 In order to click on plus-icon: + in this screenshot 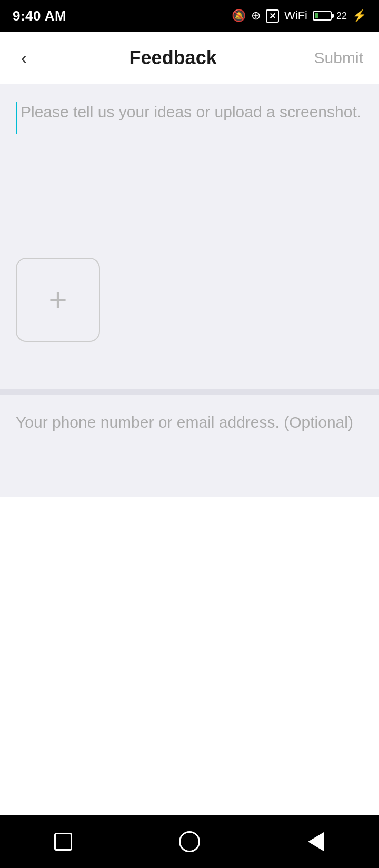, I will do `click(58, 300)`.